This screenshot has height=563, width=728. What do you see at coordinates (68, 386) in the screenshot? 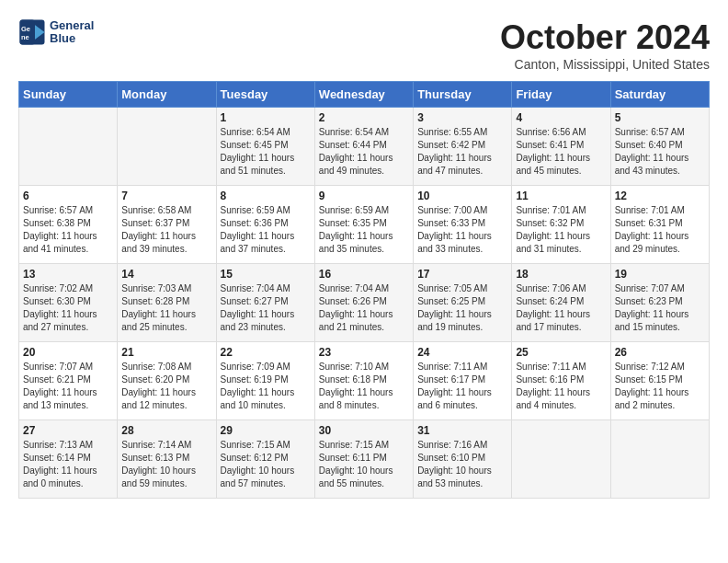
I see `day-detail: Sunrise: 7:07 AMSunset: 6:21 PMDaylight:…` at bounding box center [68, 386].